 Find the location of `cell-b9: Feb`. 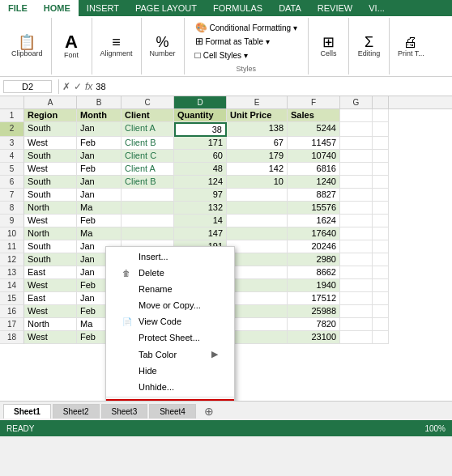

cell-b9: Feb is located at coordinates (99, 221).